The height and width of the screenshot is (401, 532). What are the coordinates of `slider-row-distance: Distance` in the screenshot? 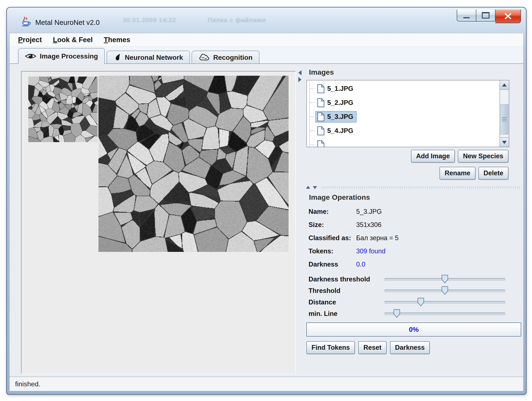 It's located at (407, 302).